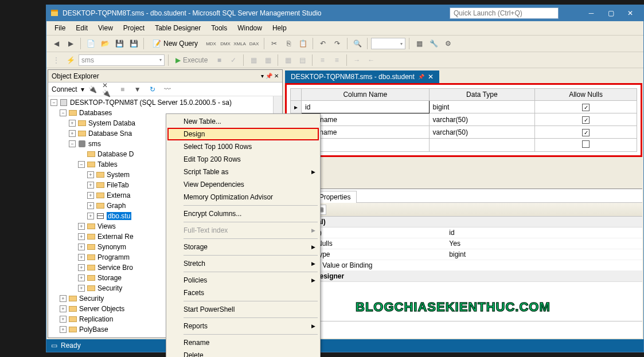  Describe the element at coordinates (274, 44) in the screenshot. I see `cut-button: ✂` at that location.